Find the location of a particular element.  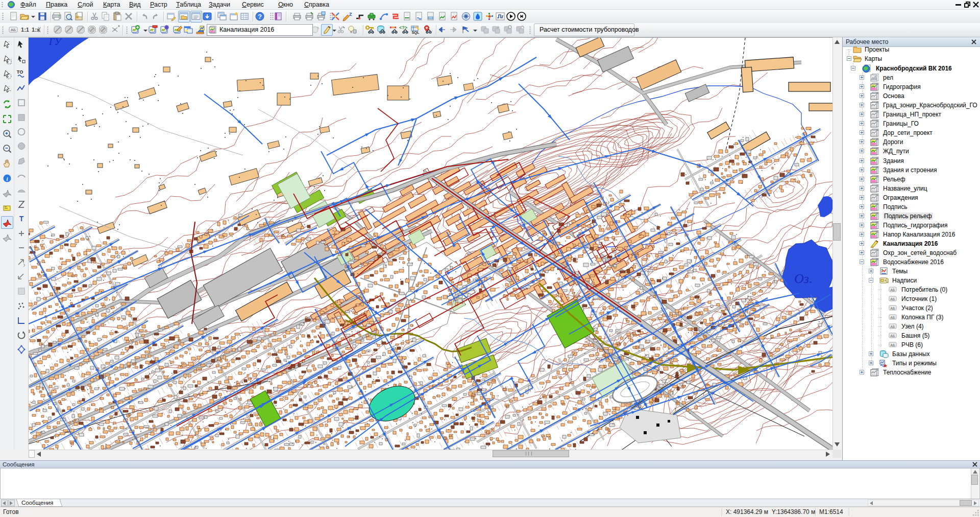

svg-text: Оз. is located at coordinates (803, 279).